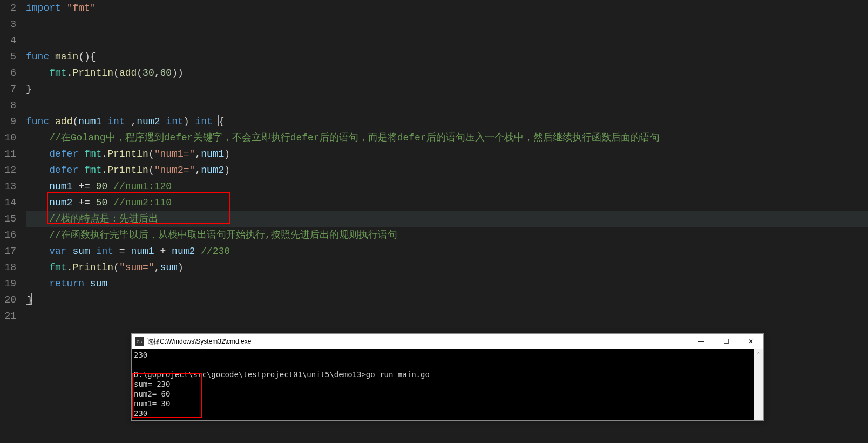 This screenshot has width=868, height=443. Describe the element at coordinates (447, 122) in the screenshot. I see `code-line: func add(num1 int ,num2 int) int{` at that location.